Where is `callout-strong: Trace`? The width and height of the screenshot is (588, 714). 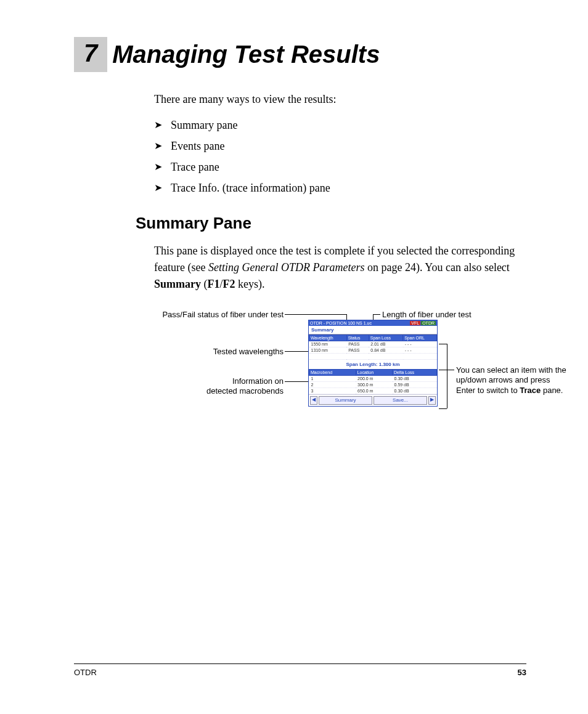
callout-strong: Trace is located at coordinates (530, 391).